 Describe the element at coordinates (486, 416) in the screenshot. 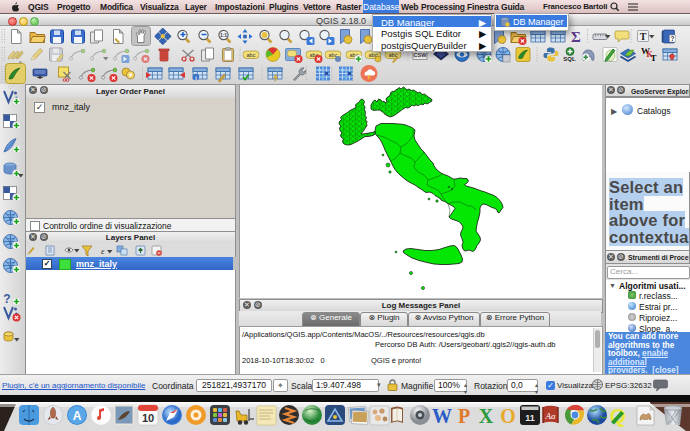

I see `svg-text: X` at that location.